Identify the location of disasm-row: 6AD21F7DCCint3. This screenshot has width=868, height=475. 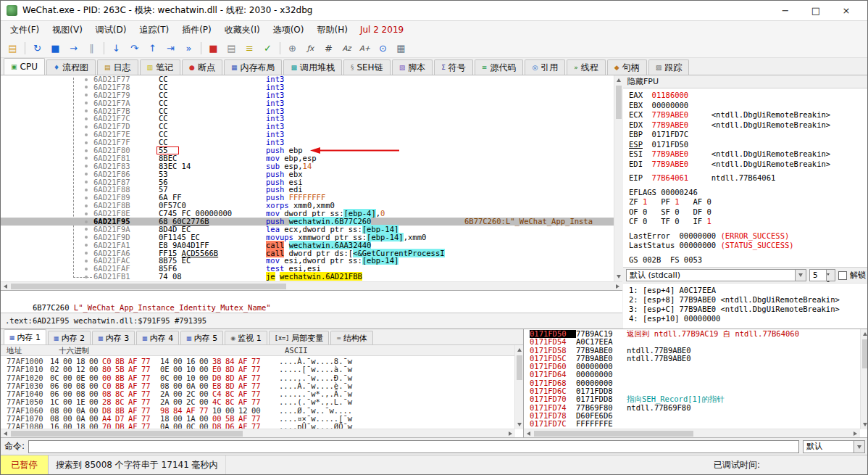
(307, 126).